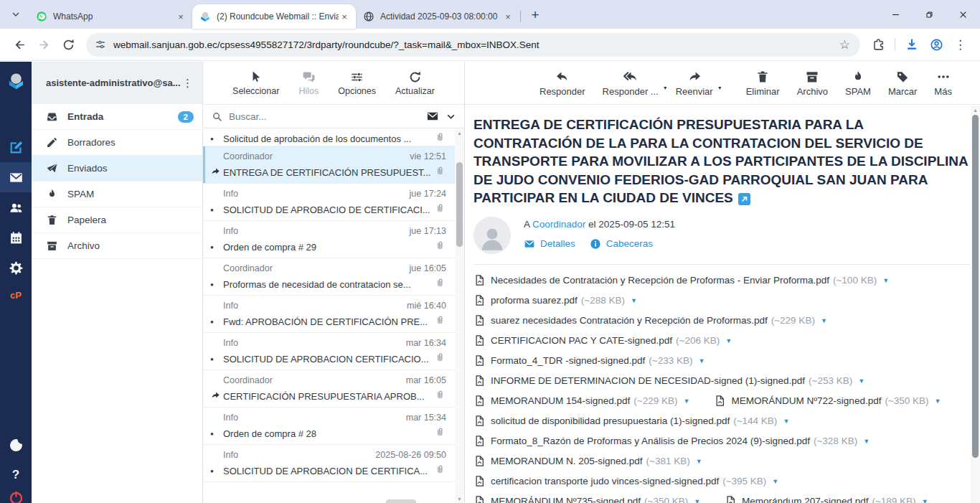 The image size is (980, 503). I want to click on address-bar: webmail.sanjuan.gob.ec/cpsess4955827172/…, so click(473, 44).